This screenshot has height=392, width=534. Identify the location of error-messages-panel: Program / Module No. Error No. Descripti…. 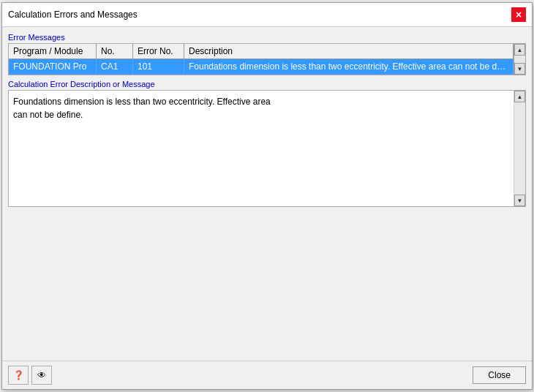
(267, 59).